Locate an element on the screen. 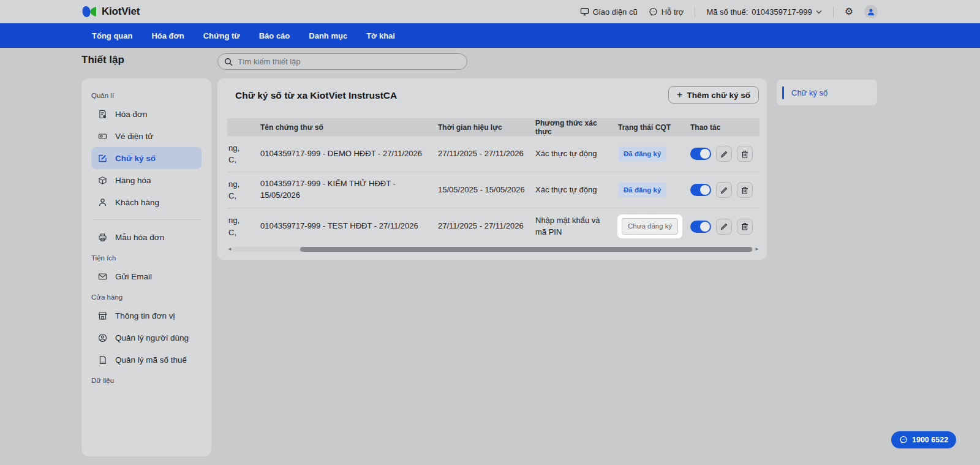  chevron-down-icon is located at coordinates (819, 12).